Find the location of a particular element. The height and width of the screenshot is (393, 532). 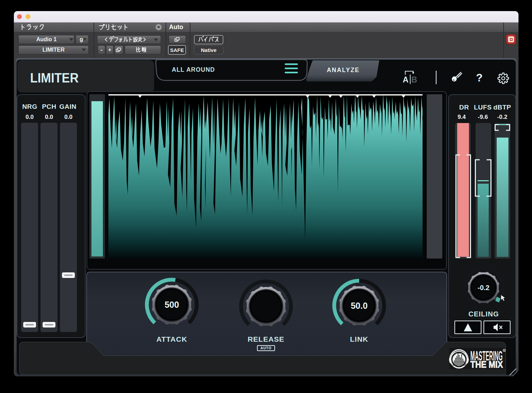

svg-text: LIMITER is located at coordinates (54, 78).